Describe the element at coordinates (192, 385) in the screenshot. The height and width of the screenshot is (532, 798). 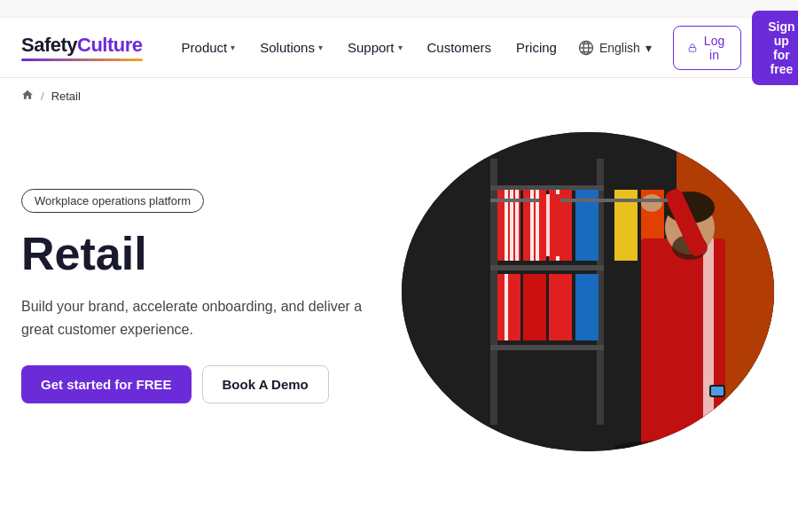
I see `hero-actions: Get started for FREE Book A Demo` at that location.